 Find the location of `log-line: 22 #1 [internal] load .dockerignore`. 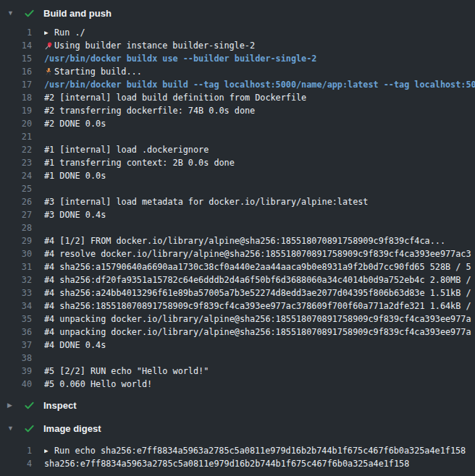

log-line: 22 #1 [internal] load .dockerignore is located at coordinates (238, 150).